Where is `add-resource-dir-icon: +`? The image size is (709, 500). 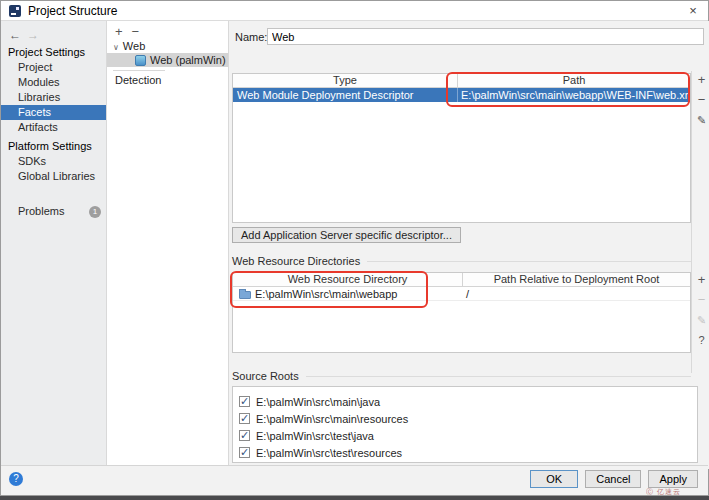
add-resource-dir-icon: + is located at coordinates (701, 281).